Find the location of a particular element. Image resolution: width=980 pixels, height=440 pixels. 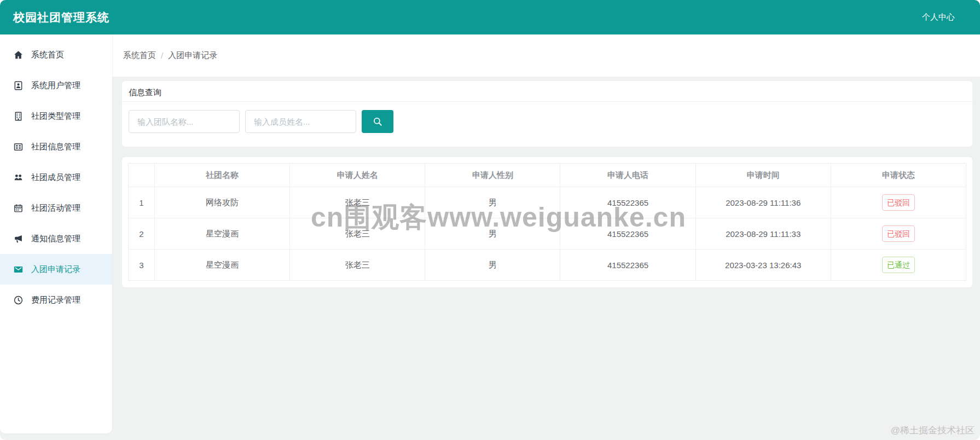

cell-index: 2 is located at coordinates (142, 234).